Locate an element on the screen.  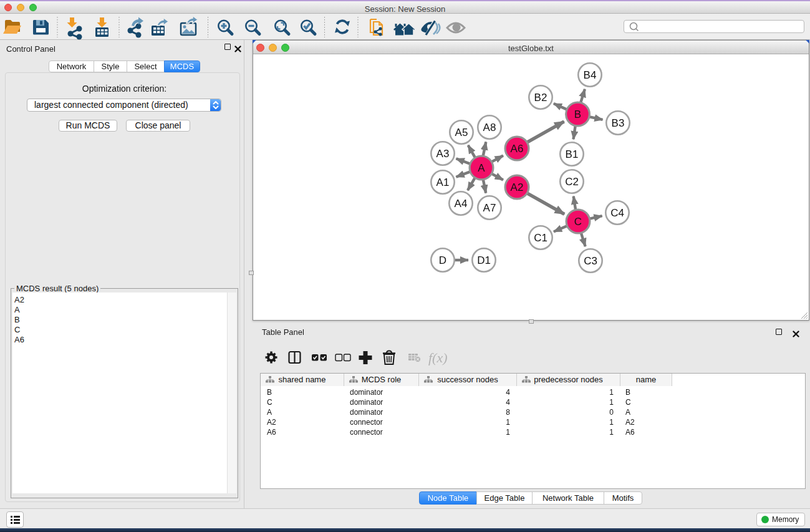
svg-text: A6 is located at coordinates (518, 148).